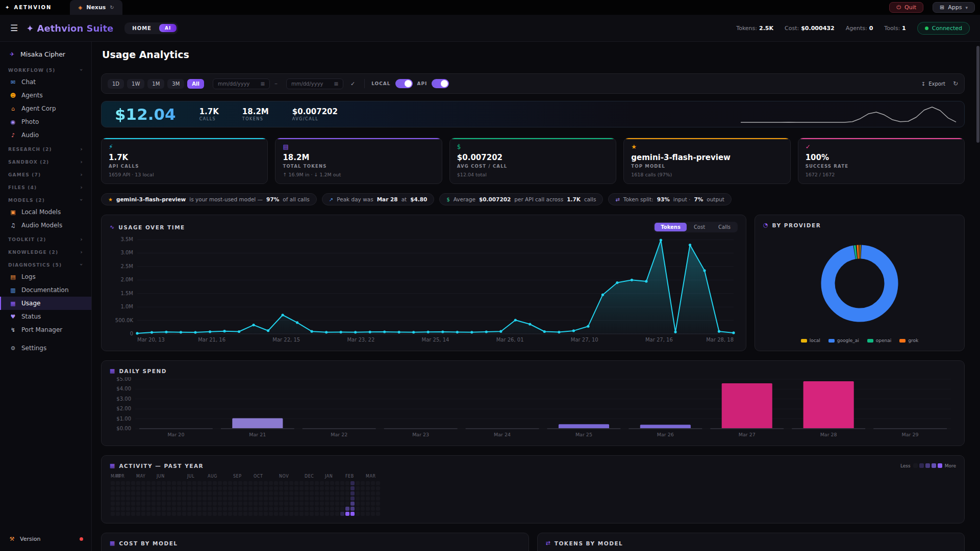  I want to click on sidebar-item-logs: ▤Logs, so click(46, 277).